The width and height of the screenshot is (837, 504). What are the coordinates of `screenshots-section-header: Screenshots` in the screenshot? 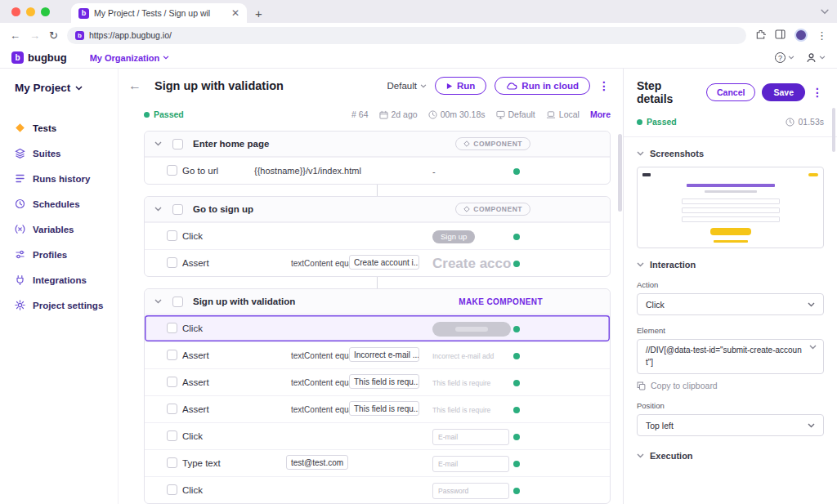 It's located at (731, 154).